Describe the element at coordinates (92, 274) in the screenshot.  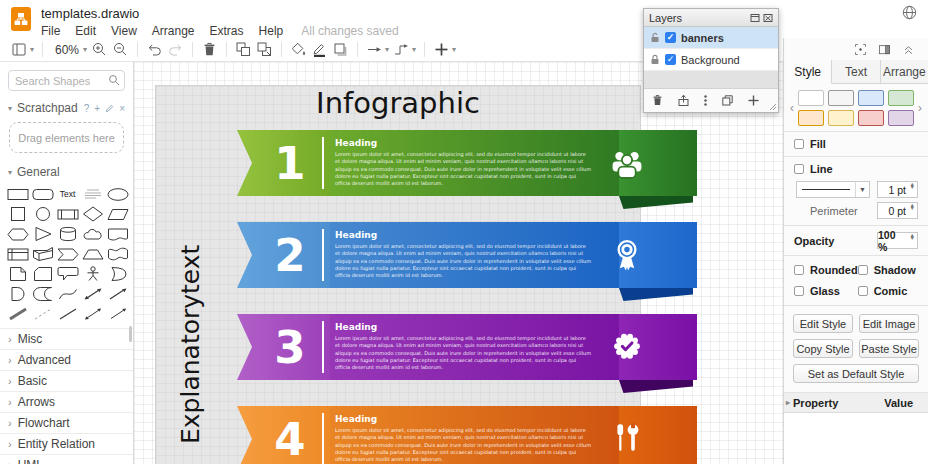
I see `shape-actor` at that location.